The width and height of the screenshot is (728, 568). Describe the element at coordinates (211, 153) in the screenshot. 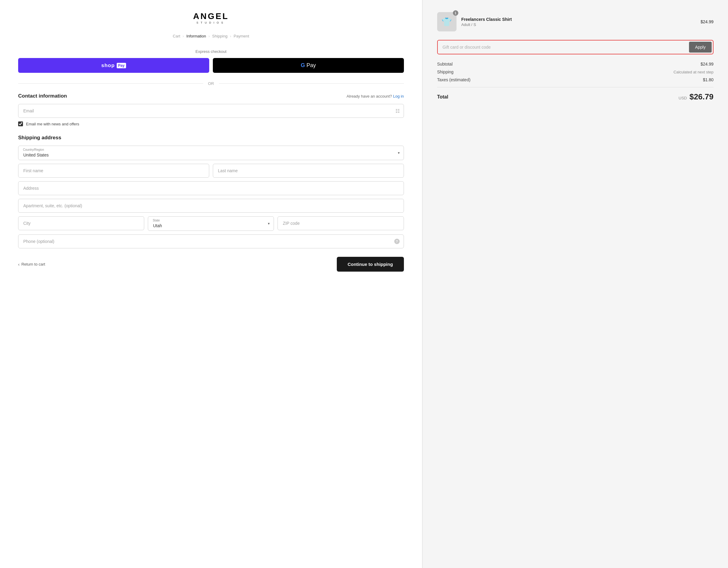

I see `country-field-group: Country/Region United States ▾` at that location.